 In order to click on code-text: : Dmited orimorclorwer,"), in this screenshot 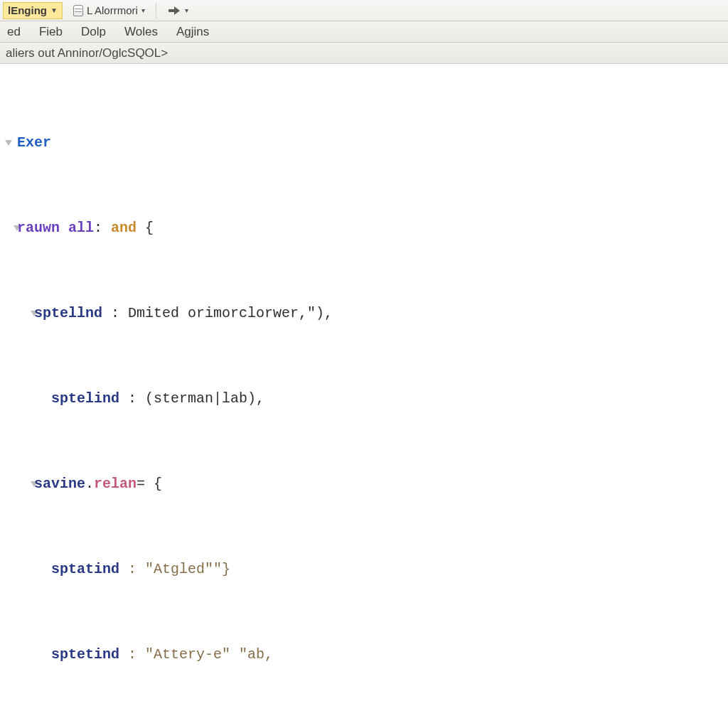, I will do `click(218, 313)`.